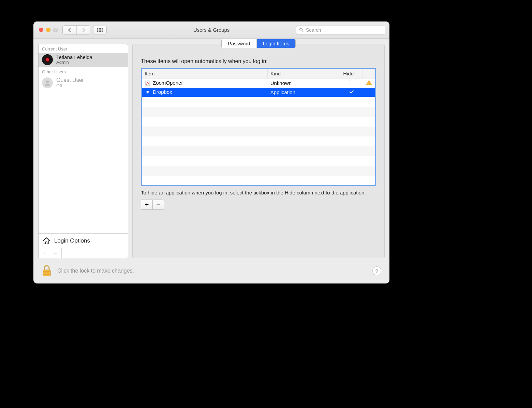 The height and width of the screenshot is (408, 532). What do you see at coordinates (83, 60) in the screenshot?
I see `sidebar-current-user: Tetiana Leheida Admin` at bounding box center [83, 60].